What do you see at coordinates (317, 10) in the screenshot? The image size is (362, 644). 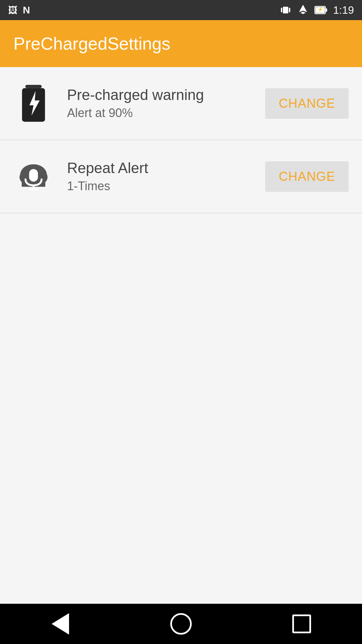 I see `status-bar-right: ⚡ 1:19` at bounding box center [317, 10].